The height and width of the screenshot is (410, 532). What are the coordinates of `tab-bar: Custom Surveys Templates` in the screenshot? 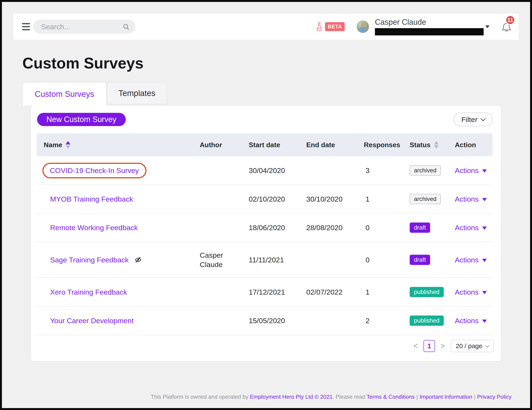 It's located at (276, 94).